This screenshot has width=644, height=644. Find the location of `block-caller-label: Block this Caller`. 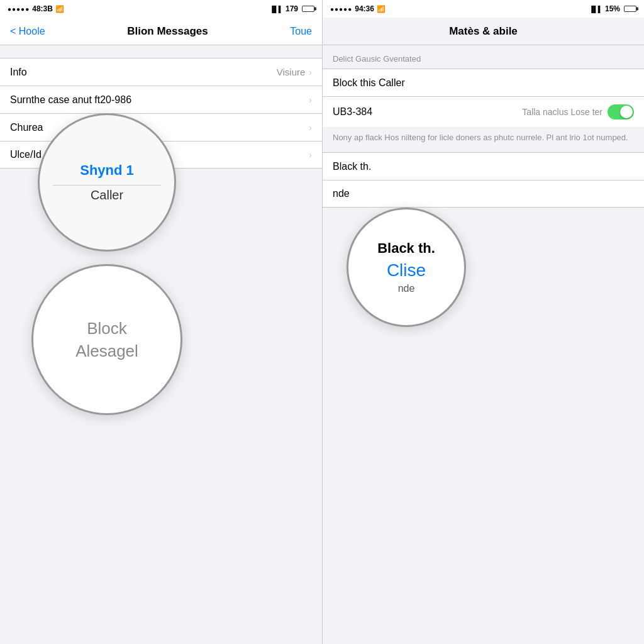

block-caller-label: Block this Caller is located at coordinates (369, 83).